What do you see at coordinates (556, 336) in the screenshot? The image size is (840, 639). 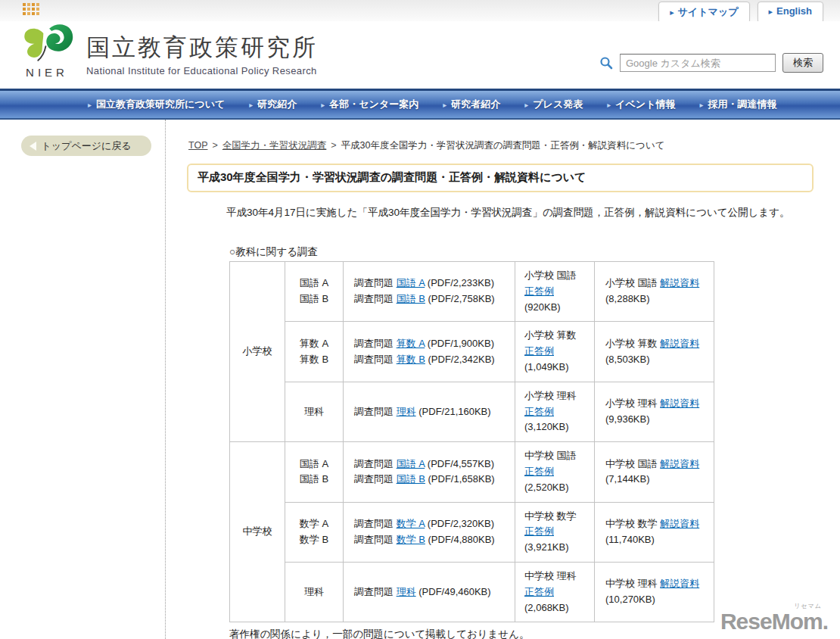 I see `answers-label: 小学校 算数` at bounding box center [556, 336].